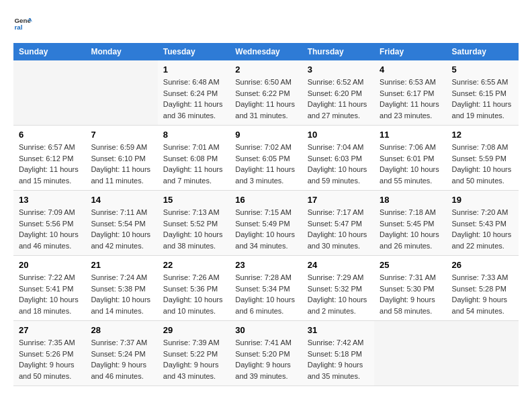 This screenshot has width=532, height=411. Describe the element at coordinates (482, 175) in the screenshot. I see `daylight-text: Daylight: 10 hours and 50 minutes.` at that location.